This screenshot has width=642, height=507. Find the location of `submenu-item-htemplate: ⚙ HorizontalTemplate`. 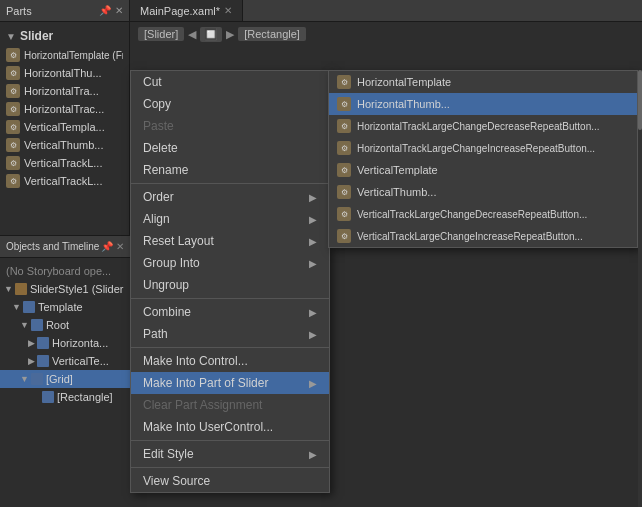

submenu-item-htemplate: ⚙ HorizontalTemplate is located at coordinates (483, 82).